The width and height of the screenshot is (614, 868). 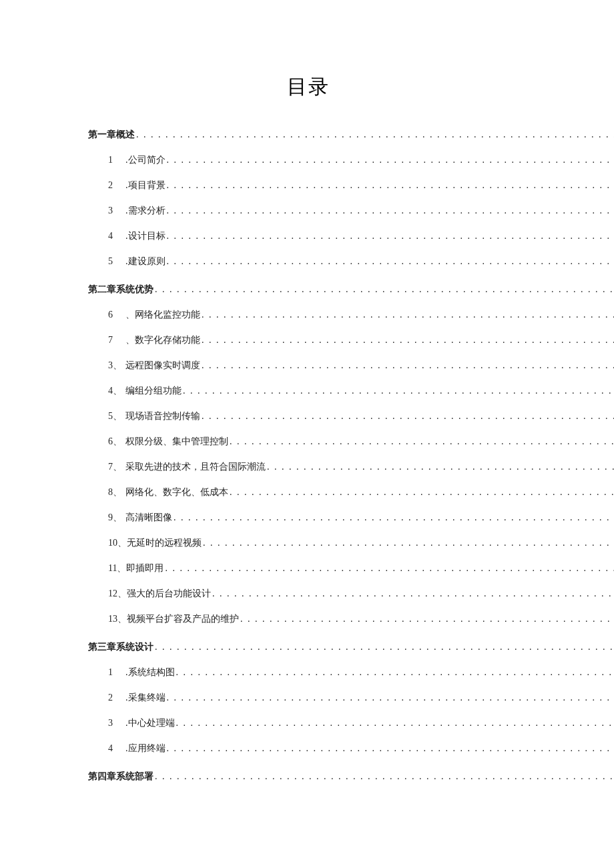 What do you see at coordinates (117, 340) in the screenshot?
I see `toc-entry-number: 7` at bounding box center [117, 340].